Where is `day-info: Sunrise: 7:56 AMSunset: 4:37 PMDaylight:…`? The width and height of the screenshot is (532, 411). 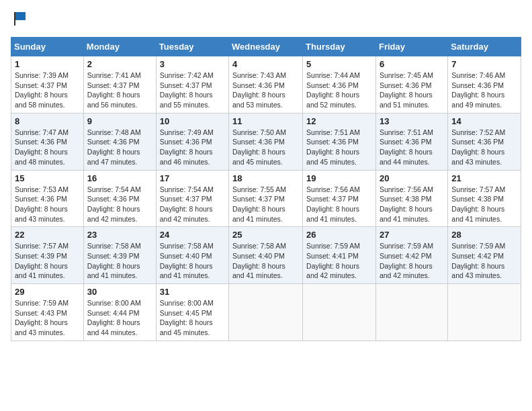 day-info: Sunrise: 7:56 AMSunset: 4:37 PMDaylight:… is located at coordinates (333, 204).